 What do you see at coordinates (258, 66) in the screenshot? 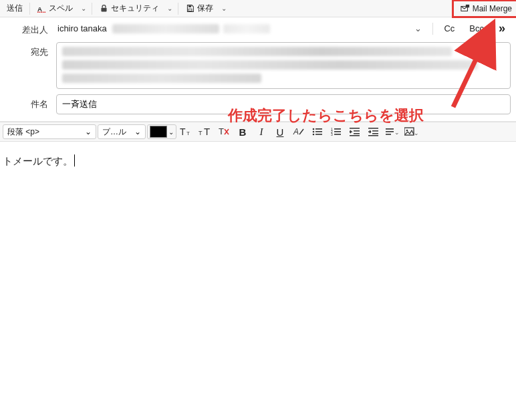
I see `to-row: 宛先` at bounding box center [258, 66].